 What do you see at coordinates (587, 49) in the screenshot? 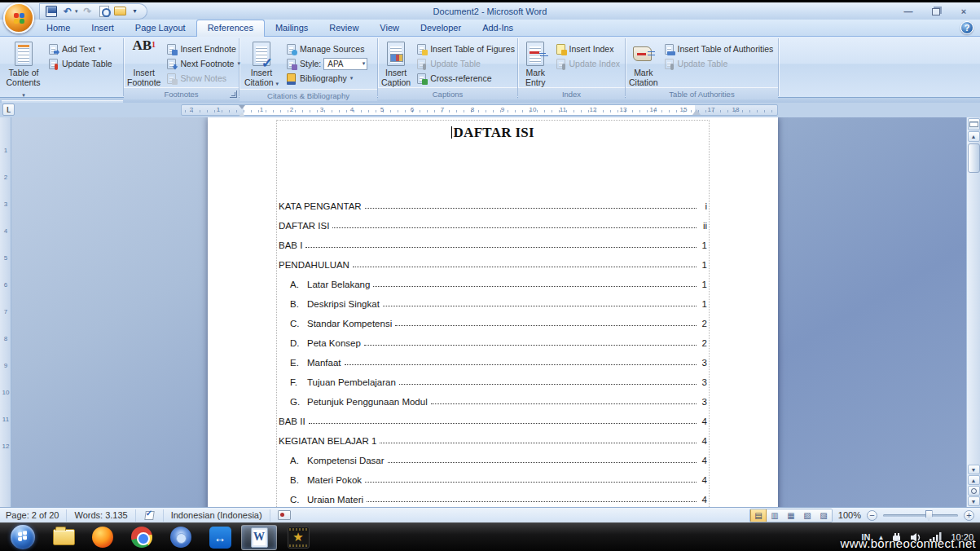
I see `insert-index-button: Insert Index` at bounding box center [587, 49].